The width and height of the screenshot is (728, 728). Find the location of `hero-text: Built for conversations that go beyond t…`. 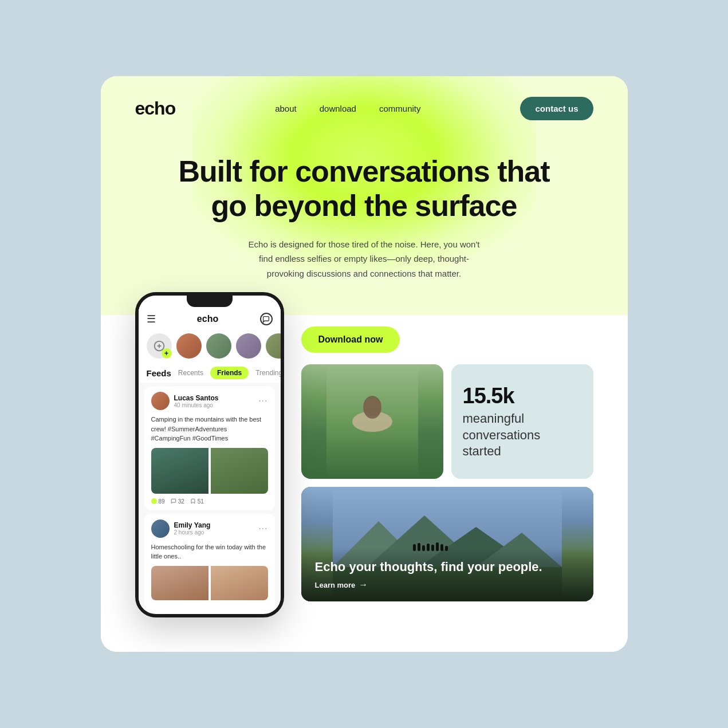

hero-text: Built for conversations that go beyond t… is located at coordinates (364, 212).